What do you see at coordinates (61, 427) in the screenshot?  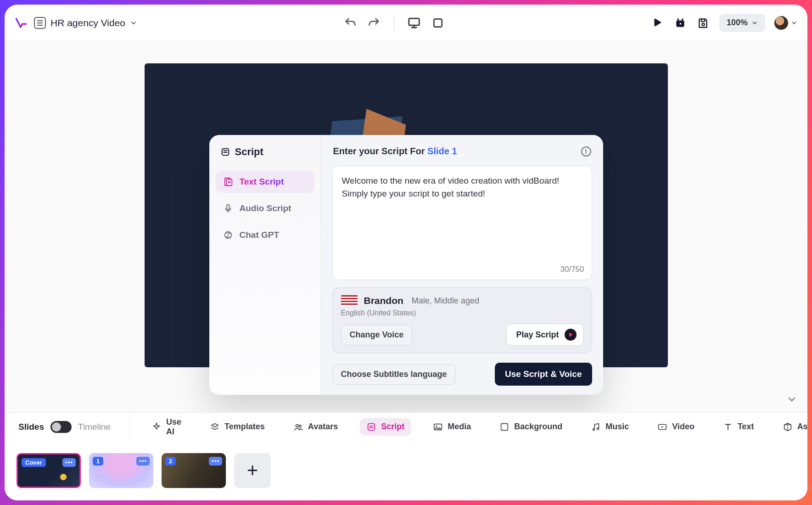 I see `view-toggle` at bounding box center [61, 427].